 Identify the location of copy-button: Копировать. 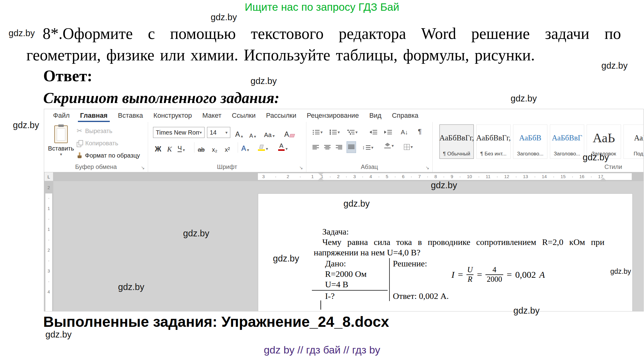
(98, 143).